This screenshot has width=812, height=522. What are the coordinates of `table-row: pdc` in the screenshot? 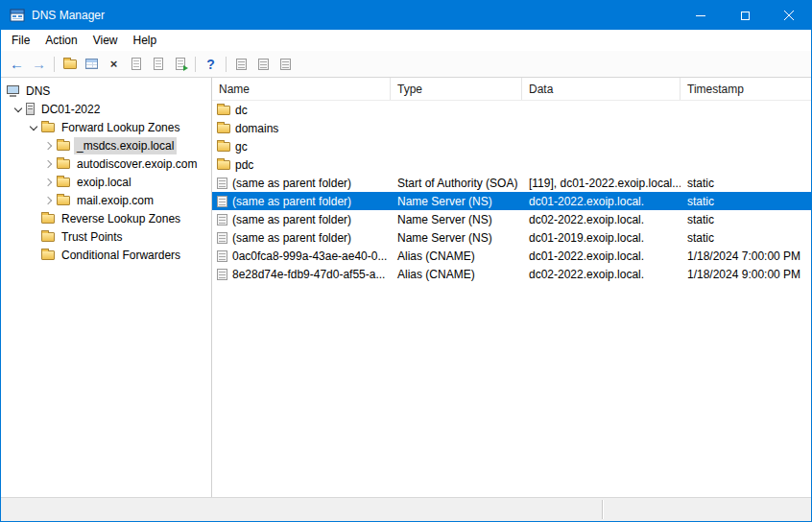 It's located at (512, 165).